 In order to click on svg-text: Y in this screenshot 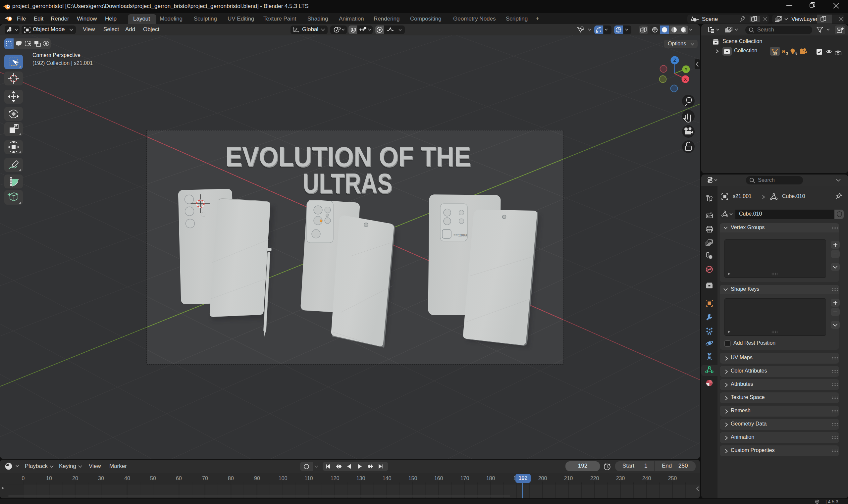, I will do `click(686, 69)`.